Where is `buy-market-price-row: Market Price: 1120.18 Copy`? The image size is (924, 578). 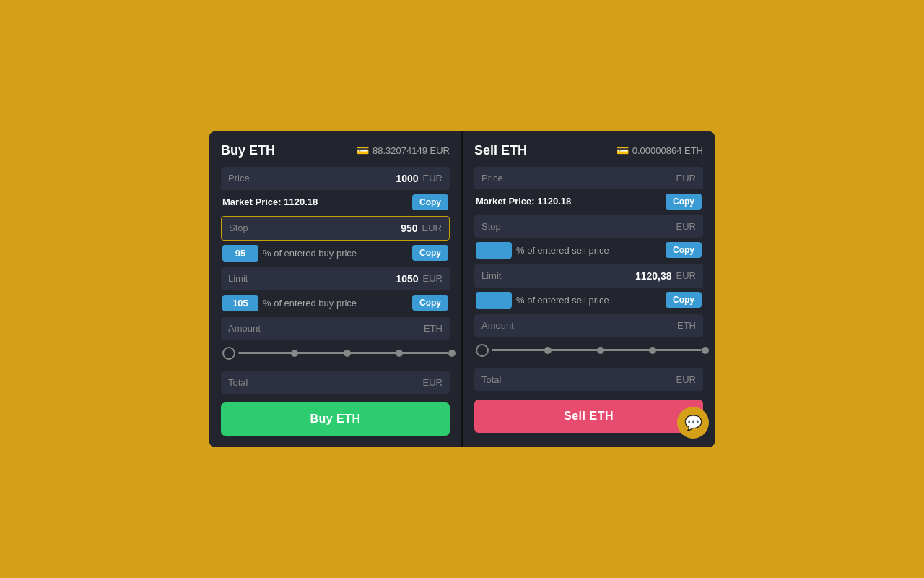
buy-market-price-row: Market Price: 1120.18 Copy is located at coordinates (335, 202).